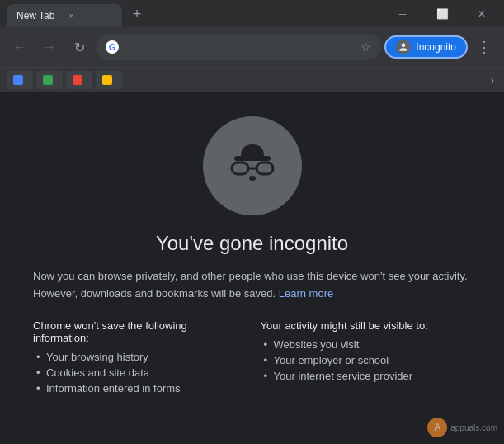  I want to click on tab-area: New Tab × +, so click(190, 13).